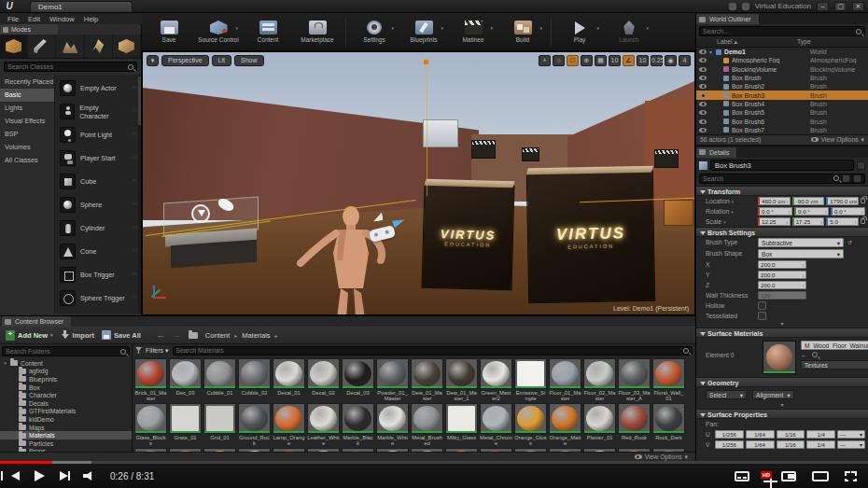 This screenshot has width=868, height=488. Describe the element at coordinates (218, 32) in the screenshot. I see `toolbar-source-control-button: ▾Source Control` at that location.